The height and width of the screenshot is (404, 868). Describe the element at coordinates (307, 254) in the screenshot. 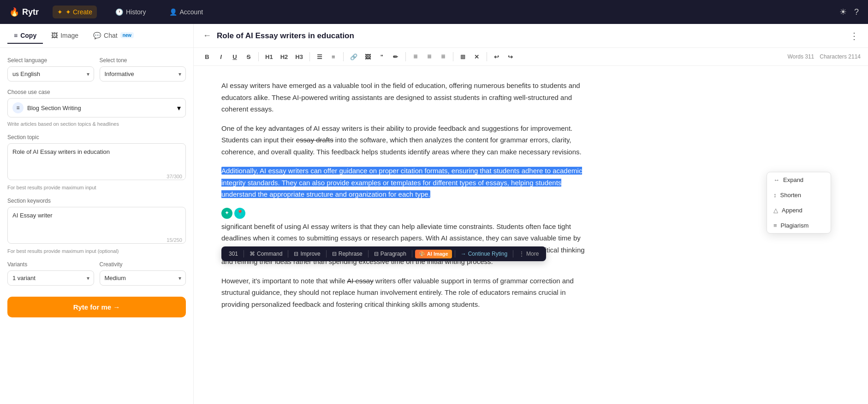

I see `improve-btn: ⊟ Improve` at that location.